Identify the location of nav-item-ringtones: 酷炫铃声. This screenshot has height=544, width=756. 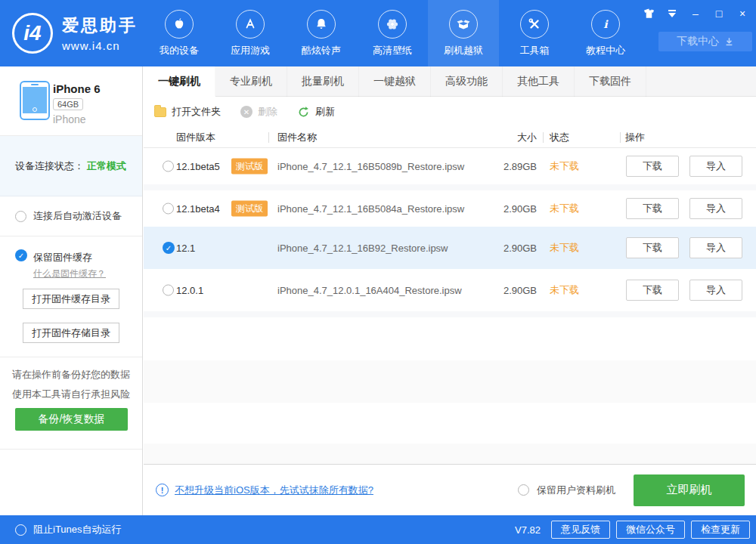
(321, 33).